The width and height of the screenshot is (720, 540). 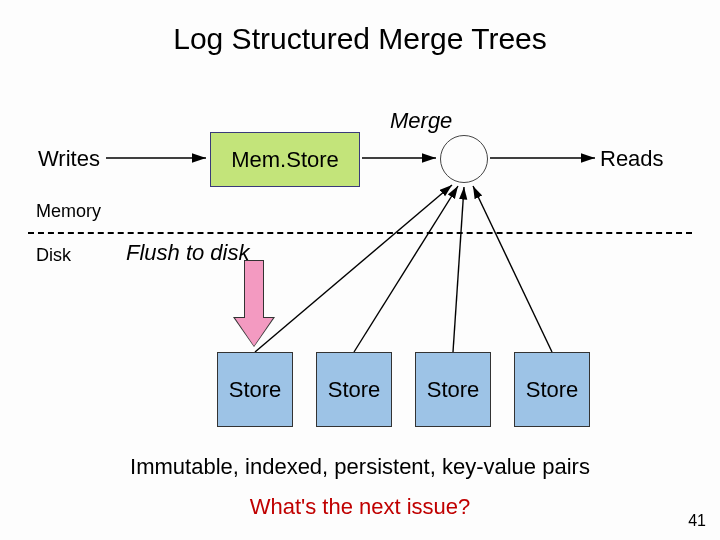 I want to click on merge-label: Merge, so click(x=421, y=121).